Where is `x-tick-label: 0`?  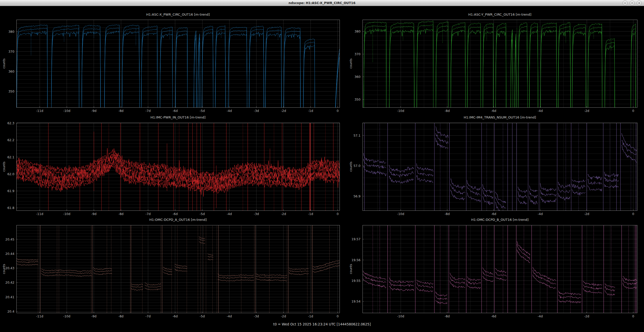
x-tick-label: 0 is located at coordinates (633, 316).